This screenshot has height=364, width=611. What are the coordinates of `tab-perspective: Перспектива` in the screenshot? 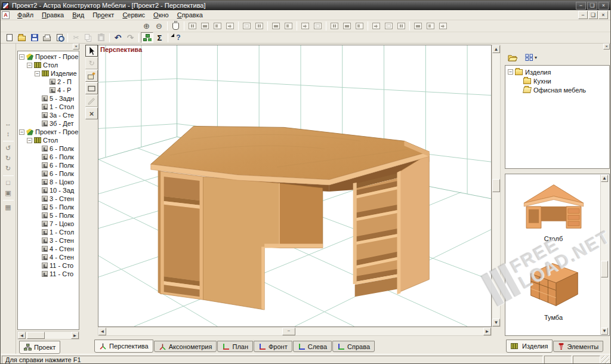 It's located at (124, 346).